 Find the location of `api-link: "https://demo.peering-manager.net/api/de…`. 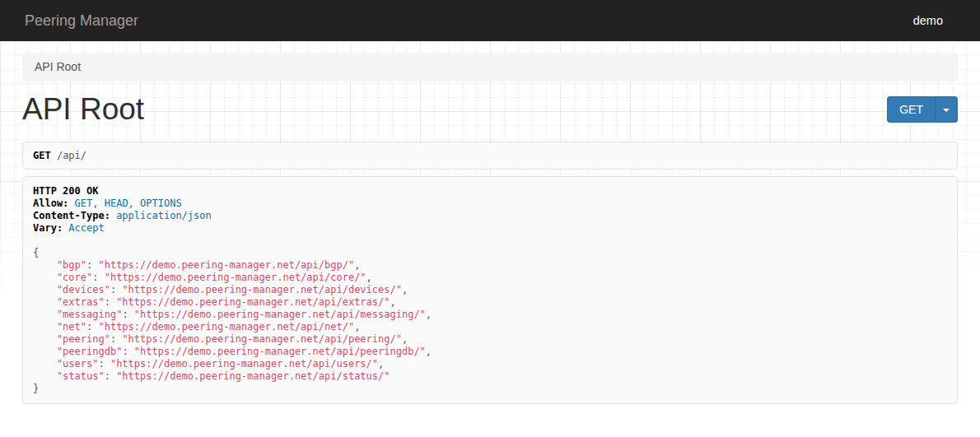

api-link: "https://demo.peering-manager.net/api/de… is located at coordinates (262, 290).